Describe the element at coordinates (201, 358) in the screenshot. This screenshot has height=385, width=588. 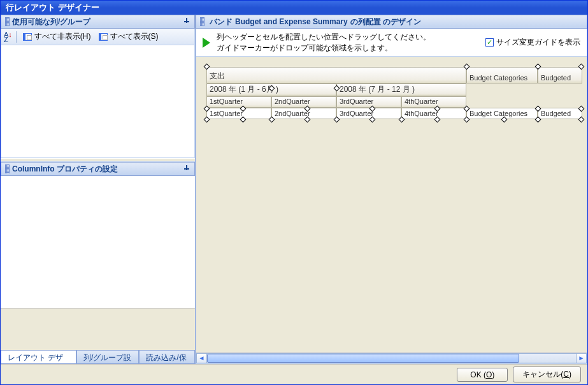
I see `scroll-left-button: ◄` at that location.